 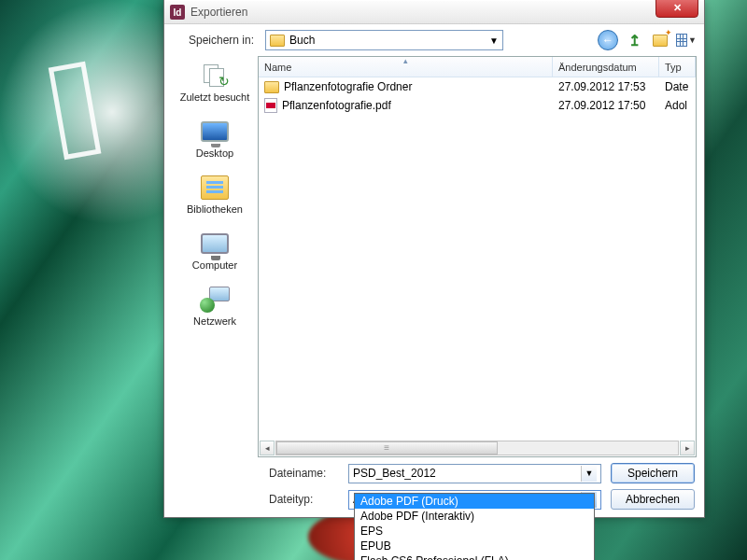 What do you see at coordinates (434, 12) in the screenshot?
I see `titlebar: Id Exportieren` at bounding box center [434, 12].